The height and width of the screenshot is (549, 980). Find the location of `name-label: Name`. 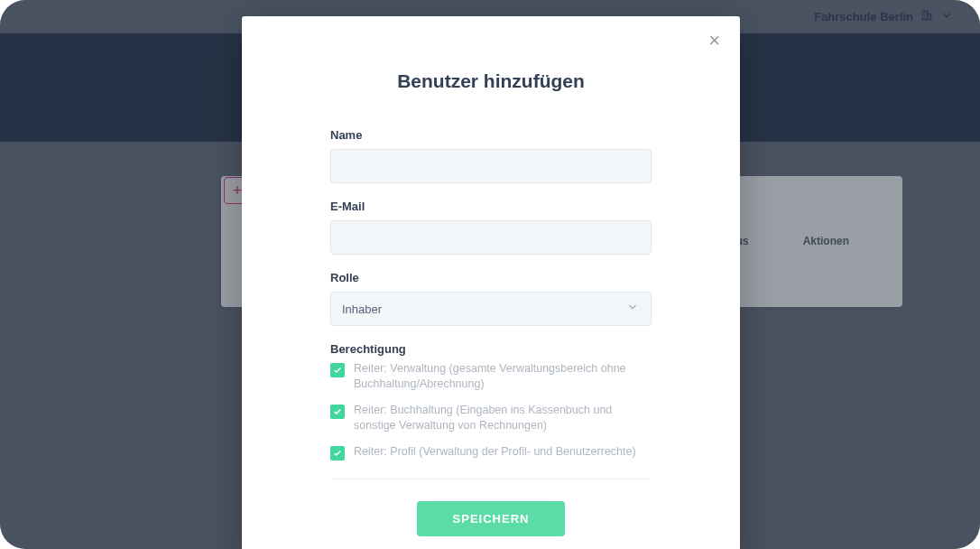

name-label: Name is located at coordinates (491, 135).